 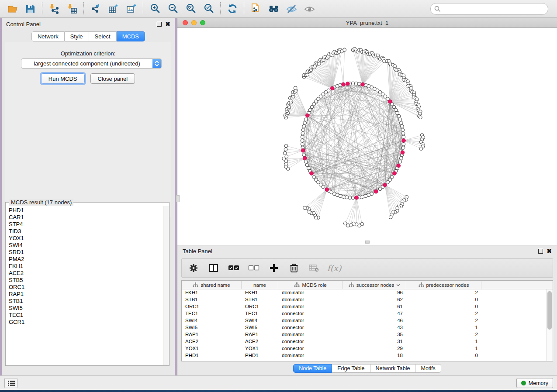 I want to click on tab-select: Select, so click(x=103, y=37).